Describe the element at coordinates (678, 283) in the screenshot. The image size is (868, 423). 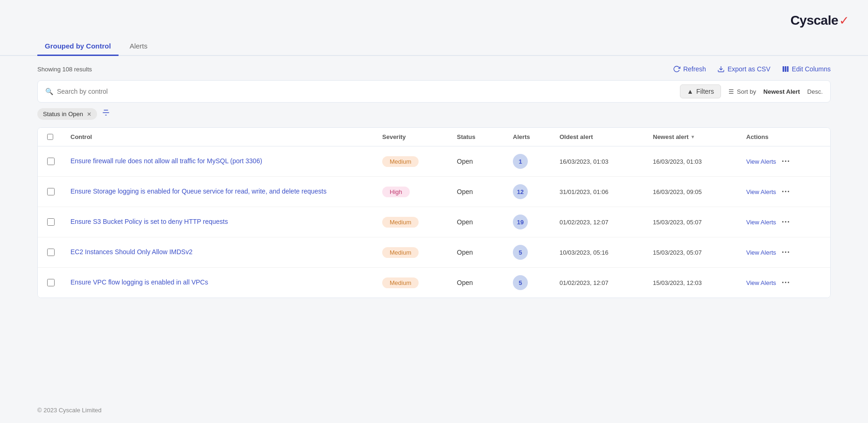
I see `newest-alert-date-4: 15/03/2023, 12:03` at that location.